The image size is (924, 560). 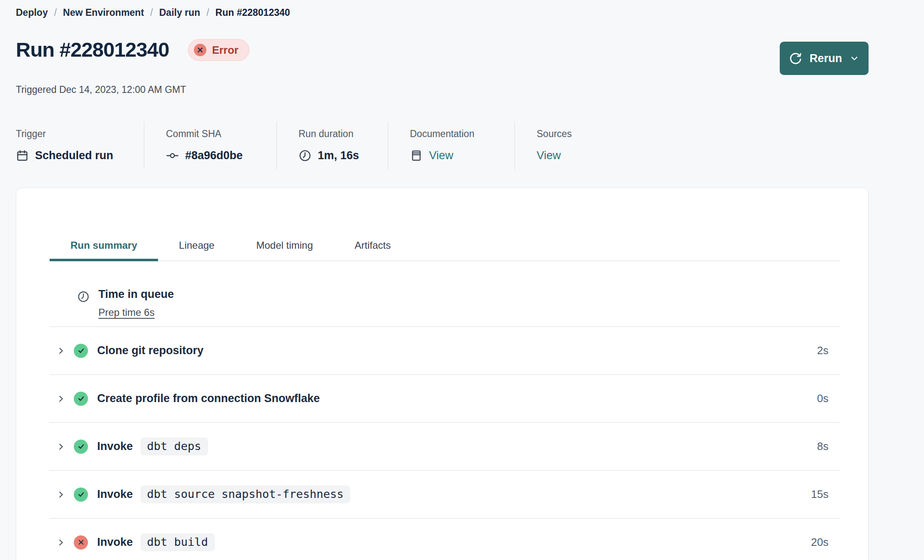 I want to click on status-badge-label: Error, so click(x=225, y=50).